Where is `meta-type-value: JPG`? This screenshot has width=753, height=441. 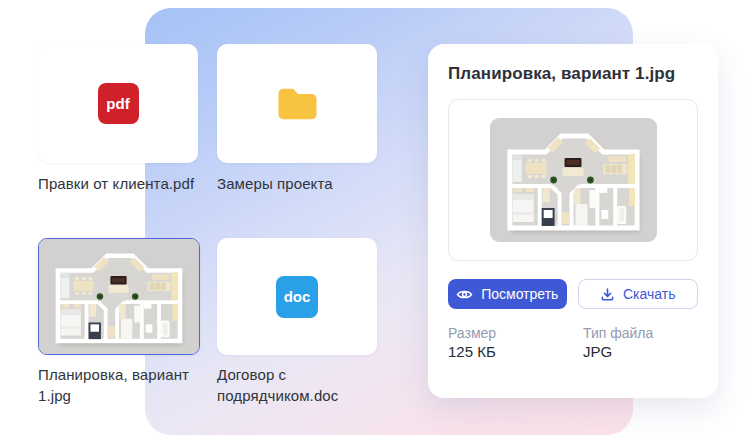 meta-type-value: JPG is located at coordinates (640, 352).